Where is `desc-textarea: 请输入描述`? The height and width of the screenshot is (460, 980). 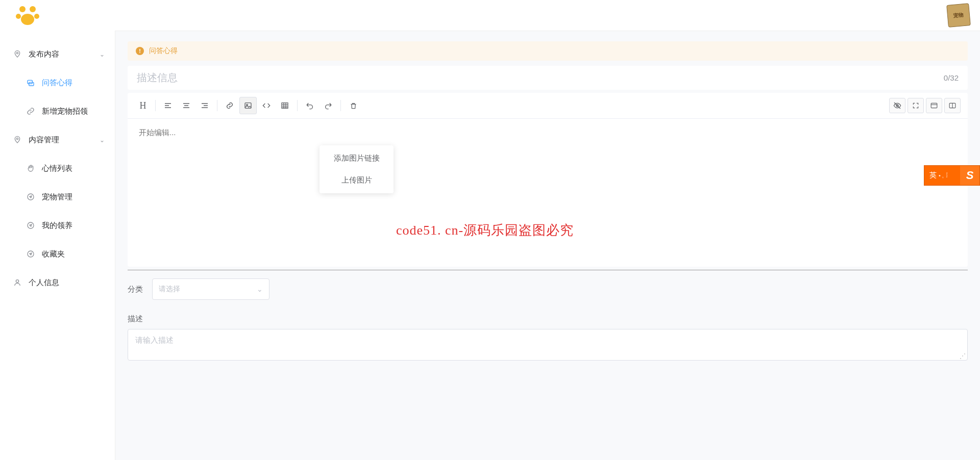
desc-textarea: 请输入描述 is located at coordinates (548, 345).